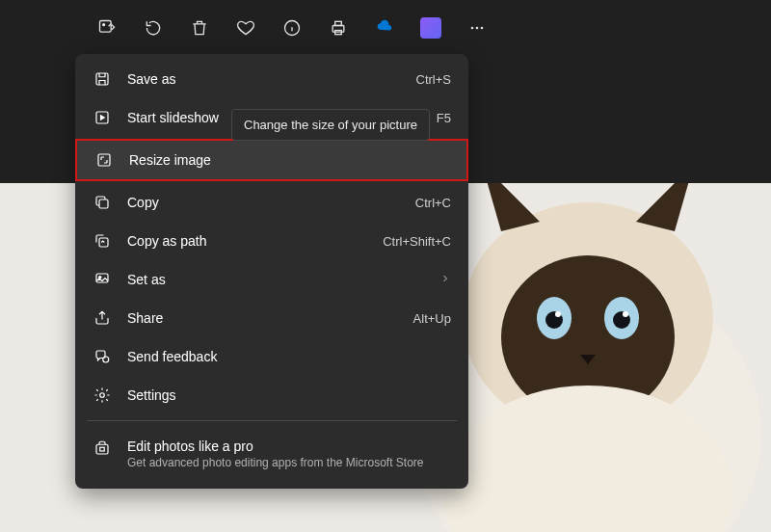 Image resolution: width=771 pixels, height=532 pixels. What do you see at coordinates (272, 279) in the screenshot?
I see `menu-item-set-as: Set as` at bounding box center [272, 279].